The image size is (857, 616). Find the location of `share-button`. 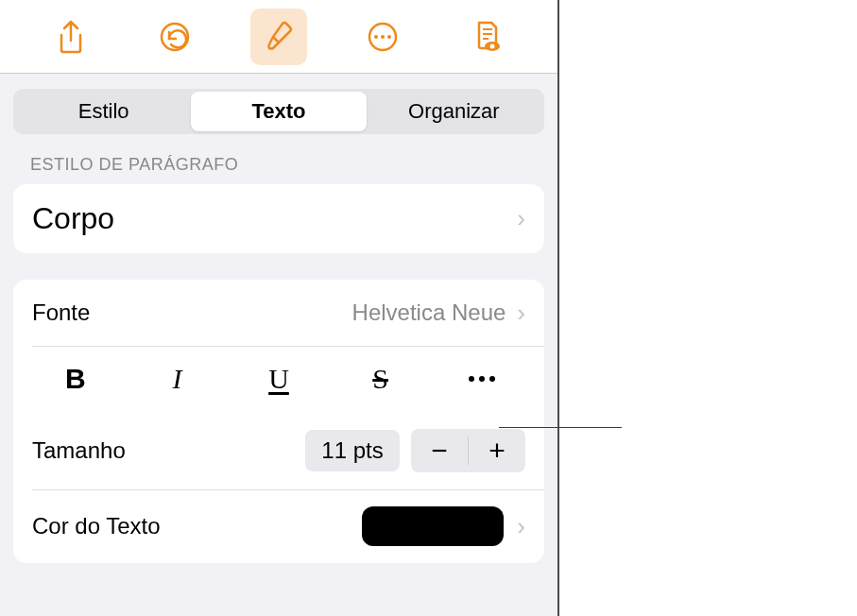

share-button is located at coordinates (71, 37).